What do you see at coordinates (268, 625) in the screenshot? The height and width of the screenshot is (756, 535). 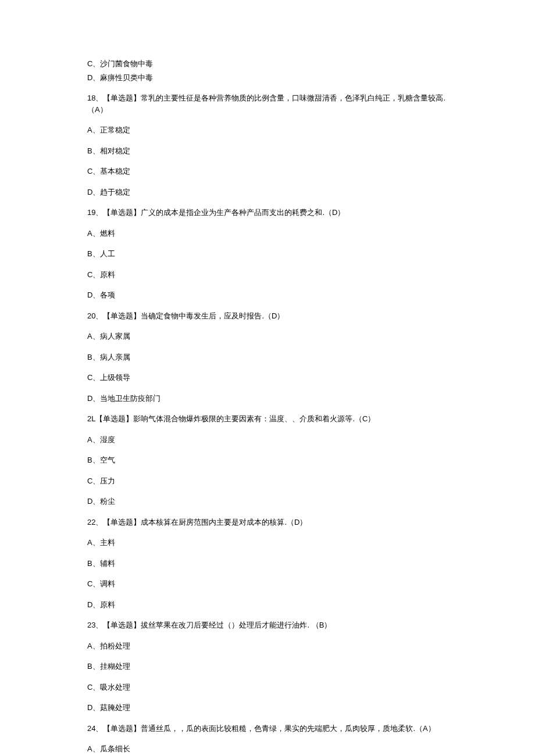 I see `q23-text: 23、【单选题】拔丝苹果在改刀后要经过（）处理后才能进行油炸. （B）` at bounding box center [268, 625].